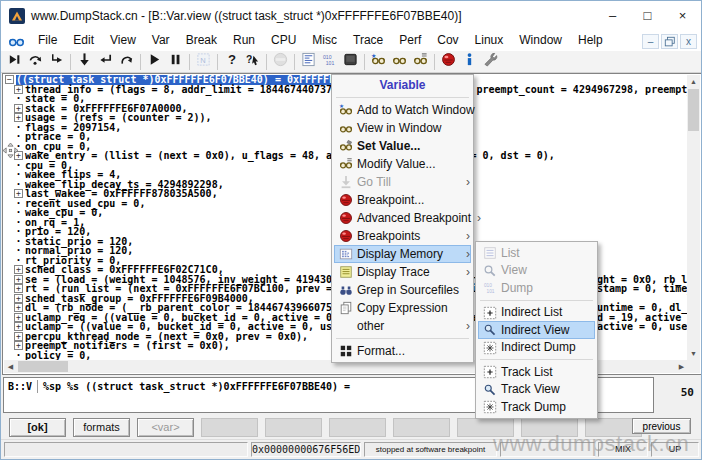 The width and height of the screenshot is (702, 460). Describe the element at coordinates (670, 42) in the screenshot. I see `mdi-restore-button` at that location.